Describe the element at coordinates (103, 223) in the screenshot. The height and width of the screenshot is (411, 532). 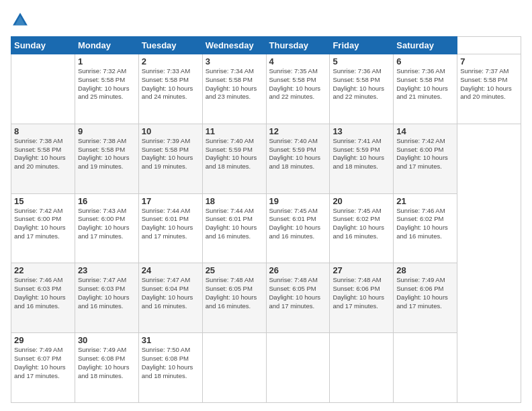
I see `day-info: Sunrise: 7:43 AMSunset: 6:00 PMDaylight:…` at that location.